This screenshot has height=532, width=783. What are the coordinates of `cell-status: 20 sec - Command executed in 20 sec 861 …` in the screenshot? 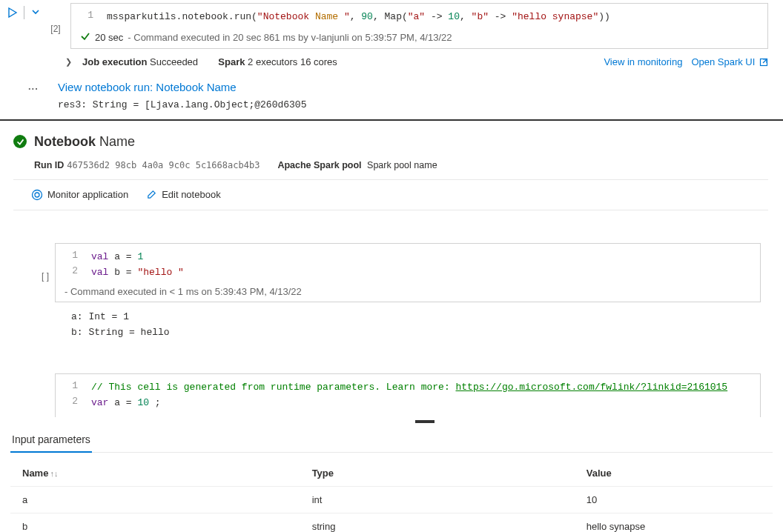 It's located at (420, 39).